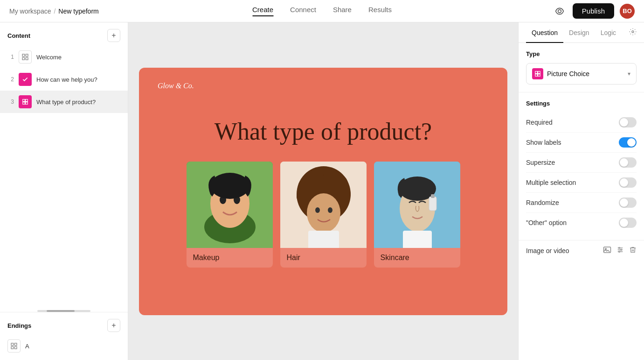 This screenshot has width=644, height=360. What do you see at coordinates (581, 33) in the screenshot?
I see `panel-tabs: Question Design Logic` at bounding box center [581, 33].